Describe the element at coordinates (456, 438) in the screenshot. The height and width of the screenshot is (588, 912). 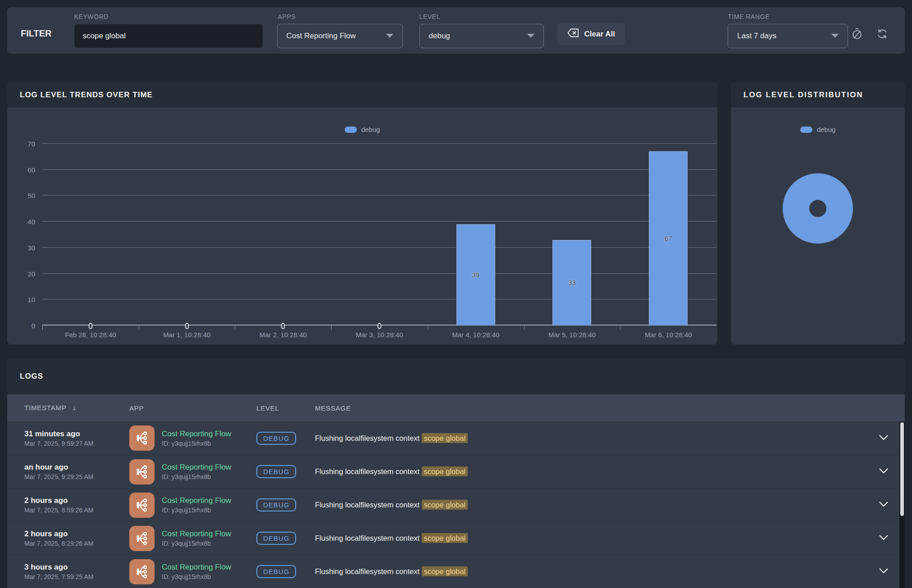
I see `log-row: 31 minutes ago Mar 7, 2025, 9:59:27 AM C…` at that location.